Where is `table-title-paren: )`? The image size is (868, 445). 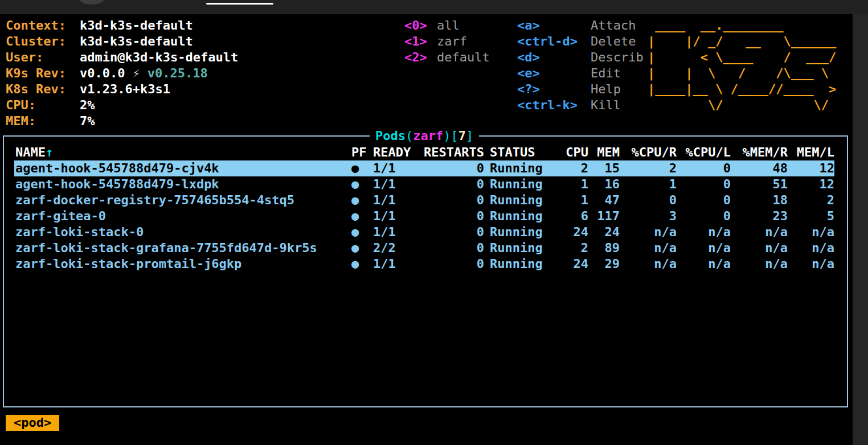 table-title-paren: ) is located at coordinates (447, 135).